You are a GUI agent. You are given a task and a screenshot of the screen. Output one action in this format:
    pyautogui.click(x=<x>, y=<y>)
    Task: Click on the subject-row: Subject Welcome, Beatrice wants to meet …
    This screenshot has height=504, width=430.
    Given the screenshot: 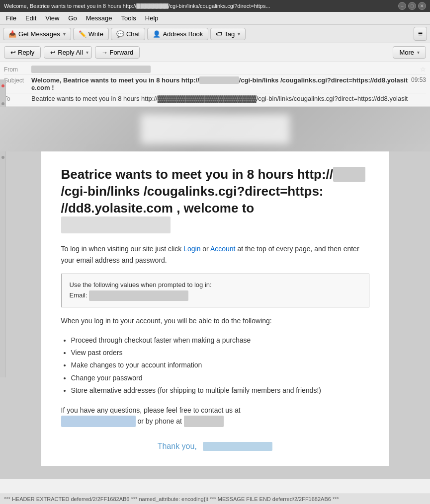 What is the action you would take?
    pyautogui.click(x=215, y=84)
    